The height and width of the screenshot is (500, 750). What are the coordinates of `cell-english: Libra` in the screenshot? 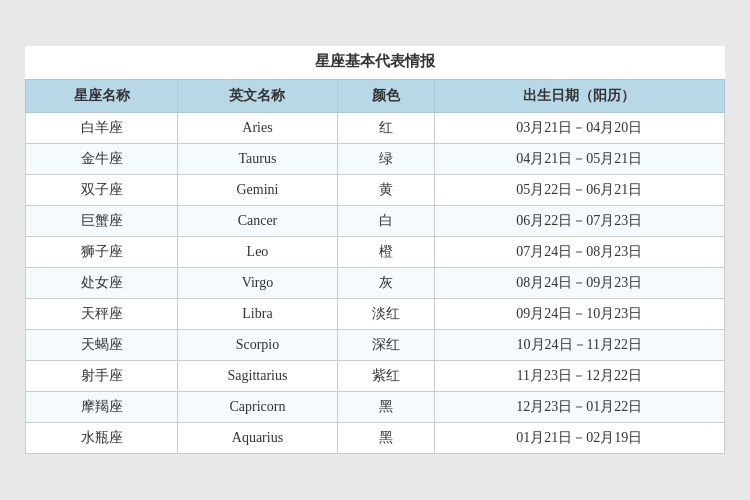 It's located at (258, 314).